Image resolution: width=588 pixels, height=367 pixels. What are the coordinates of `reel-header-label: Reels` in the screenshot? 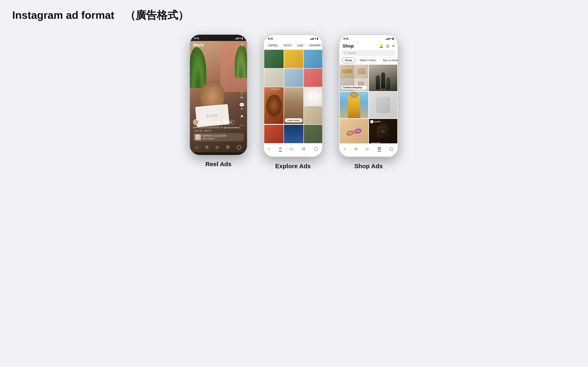 It's located at (199, 45).